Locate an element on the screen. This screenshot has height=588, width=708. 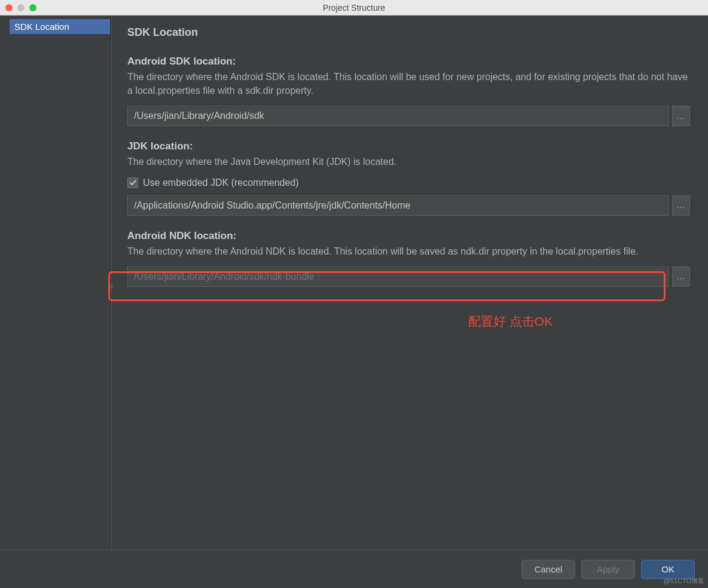
watermark: @51CTO博客 is located at coordinates (684, 581).